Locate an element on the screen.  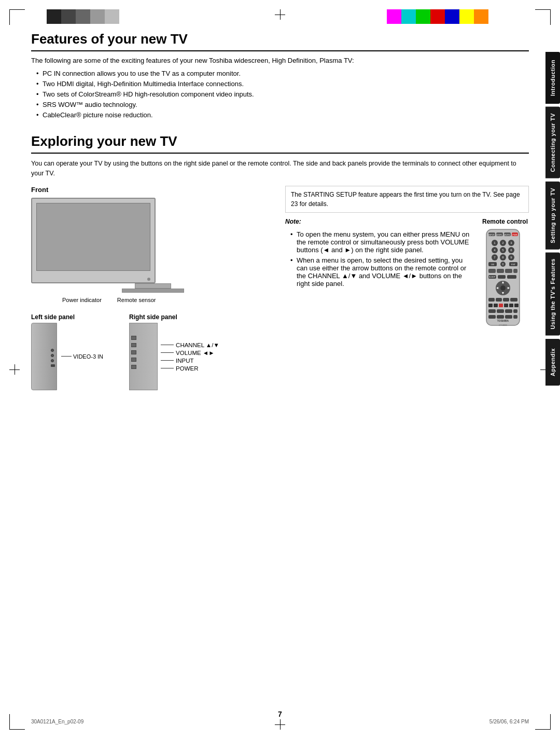
features-list: PC IN connection allows you to use the T… is located at coordinates (283, 94).